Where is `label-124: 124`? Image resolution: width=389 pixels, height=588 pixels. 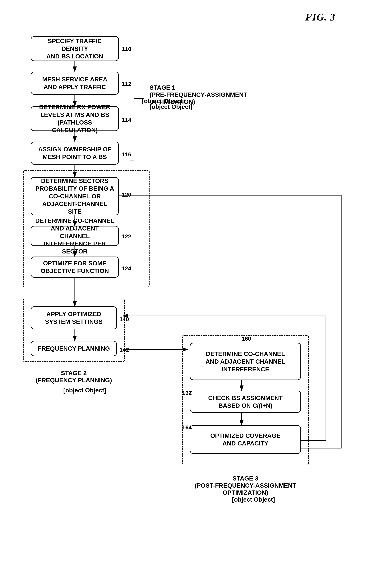 label-124: 124 is located at coordinates (127, 268).